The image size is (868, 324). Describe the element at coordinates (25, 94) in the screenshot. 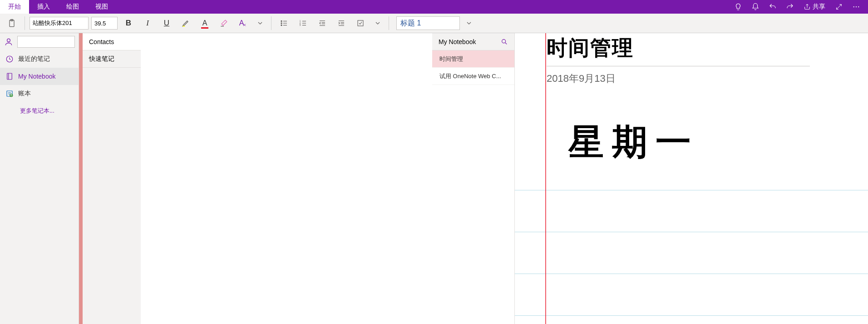

I see `nav-ledger-label: 账本` at that location.